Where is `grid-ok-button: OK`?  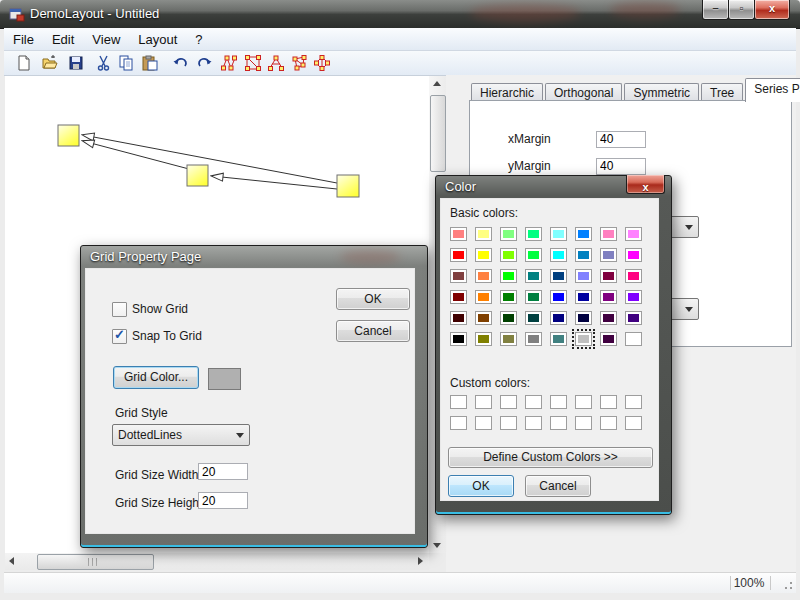 grid-ok-button: OK is located at coordinates (373, 299).